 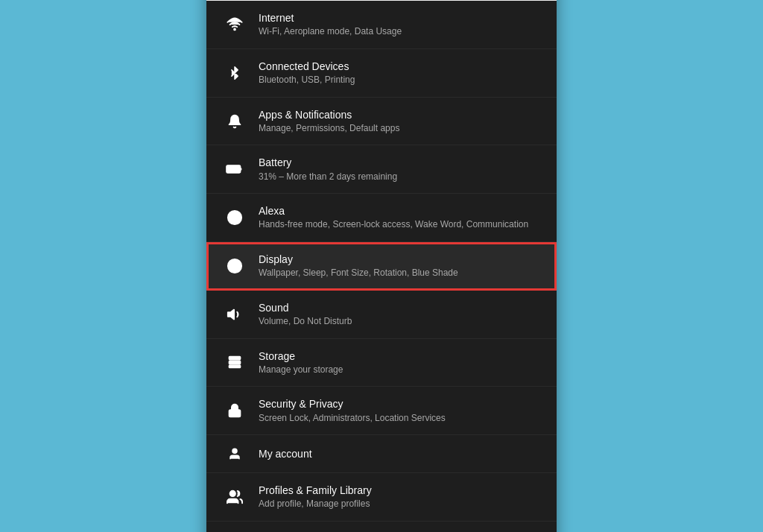 What do you see at coordinates (235, 497) in the screenshot?
I see `group-icon` at bounding box center [235, 497].